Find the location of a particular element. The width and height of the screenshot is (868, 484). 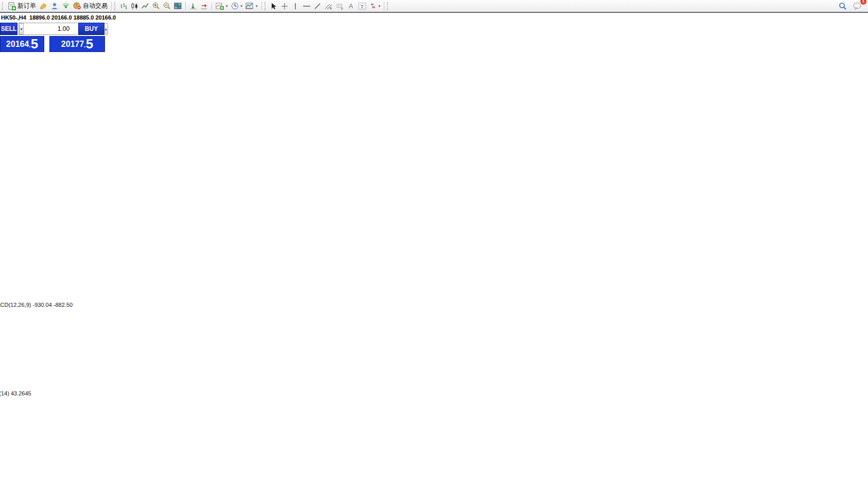

one-click-trading-panel: SELL ▼ ▲ BUY 20164.5 20177.5 is located at coordinates (52, 37).